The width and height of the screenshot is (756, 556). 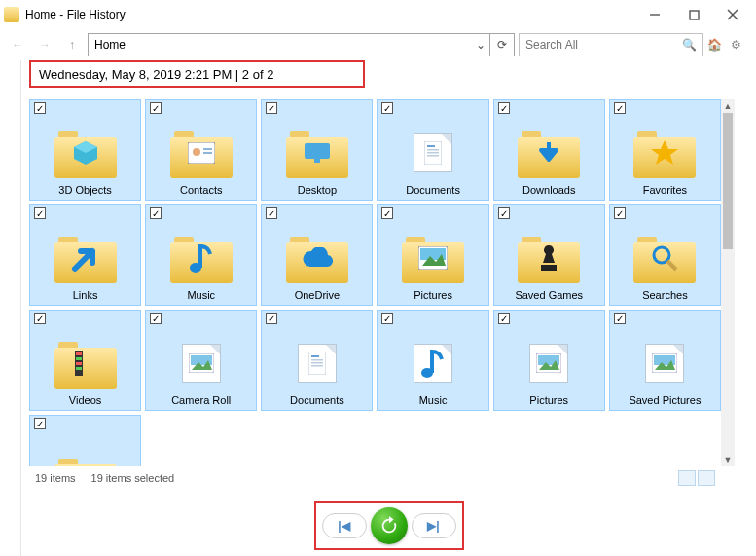 What do you see at coordinates (694, 15) in the screenshot?
I see `maximize-button` at bounding box center [694, 15].